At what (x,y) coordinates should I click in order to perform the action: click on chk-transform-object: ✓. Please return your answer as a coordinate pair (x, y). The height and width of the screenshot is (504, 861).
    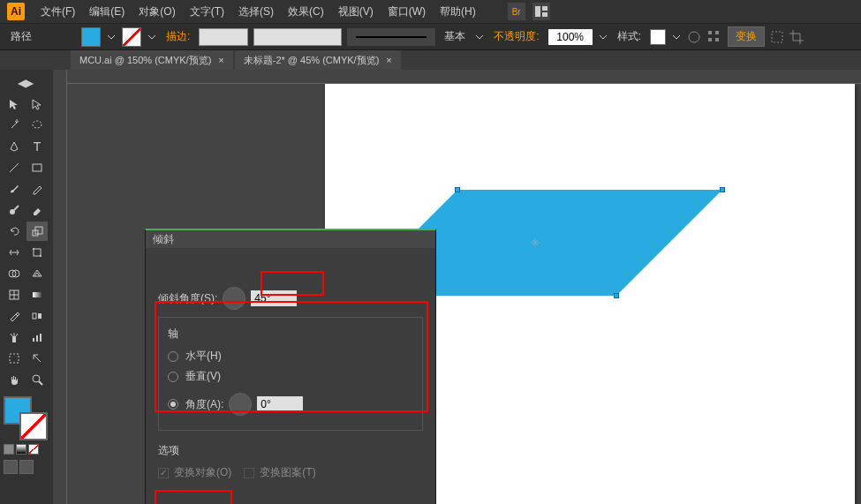
    Looking at the image, I should click on (163, 473).